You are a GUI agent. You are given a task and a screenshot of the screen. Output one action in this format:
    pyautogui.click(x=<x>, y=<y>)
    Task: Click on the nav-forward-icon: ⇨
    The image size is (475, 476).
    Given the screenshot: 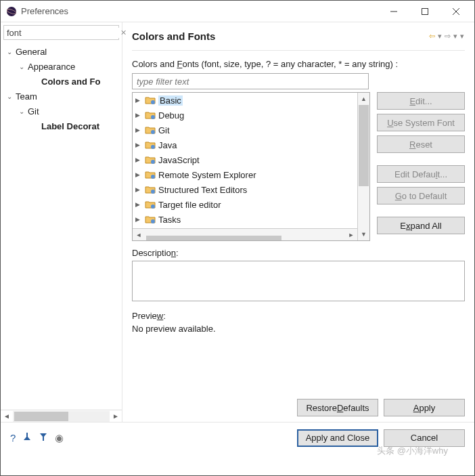 What is the action you would take?
    pyautogui.click(x=448, y=37)
    